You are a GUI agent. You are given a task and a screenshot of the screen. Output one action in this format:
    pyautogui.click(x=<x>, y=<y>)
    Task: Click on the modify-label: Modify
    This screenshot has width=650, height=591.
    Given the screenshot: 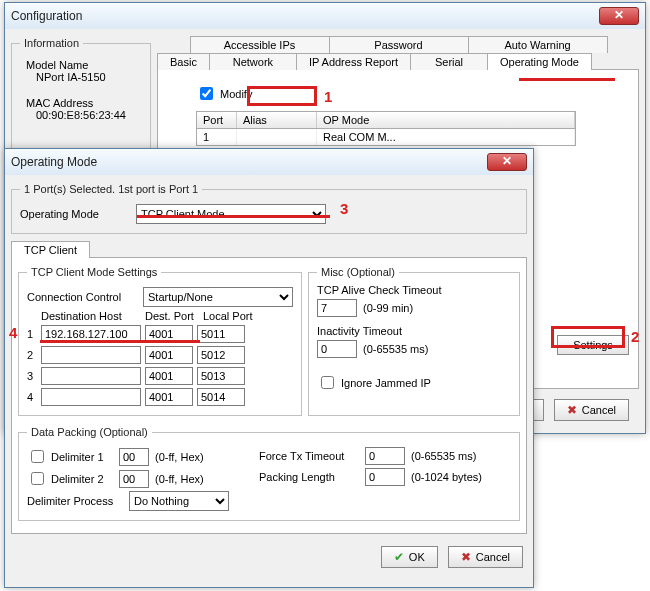 What is the action you would take?
    pyautogui.click(x=236, y=94)
    